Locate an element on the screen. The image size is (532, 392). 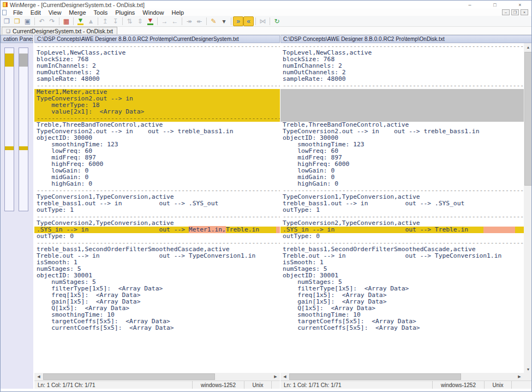
right-file-path: C:\DSP Concepts\AWE Designer 8.B.0.0.RC2… is located at coordinates (364, 39).